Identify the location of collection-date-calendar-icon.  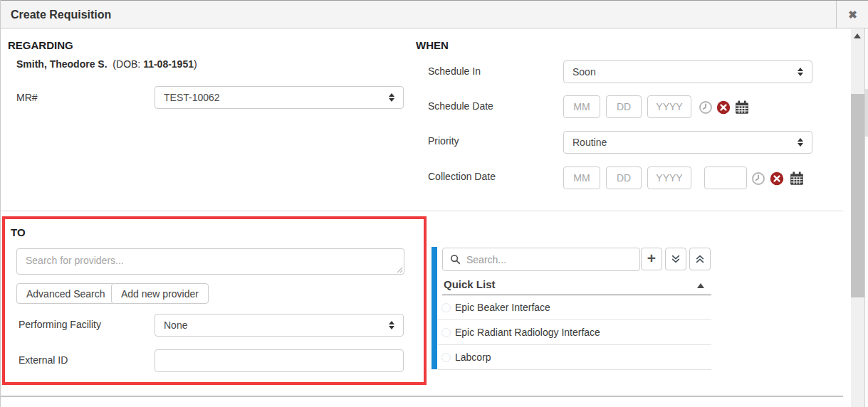
(797, 179).